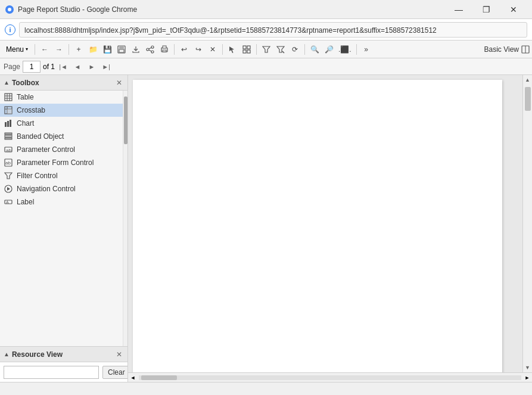 The height and width of the screenshot is (395, 532). Describe the element at coordinates (25, 123) in the screenshot. I see `toolbox-item-chart-label: Chart` at that location.